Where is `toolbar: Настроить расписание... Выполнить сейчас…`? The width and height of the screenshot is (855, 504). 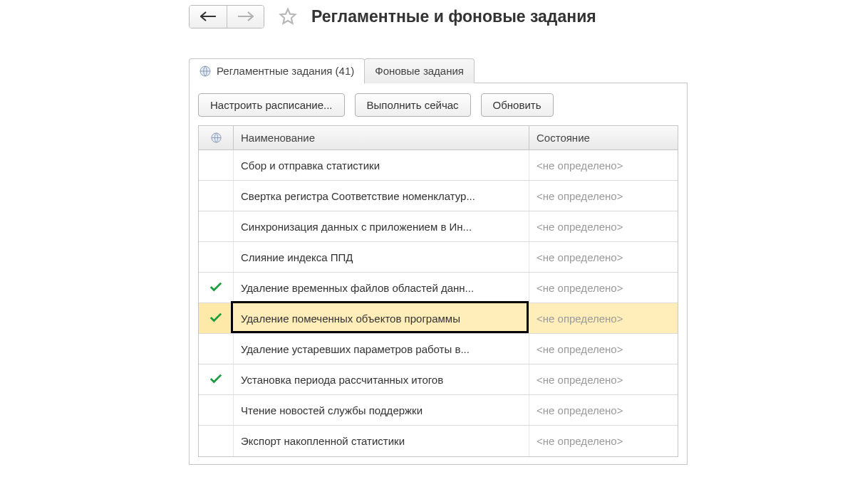 toolbar: Настроить расписание... Выполнить сейчас… is located at coordinates (438, 105).